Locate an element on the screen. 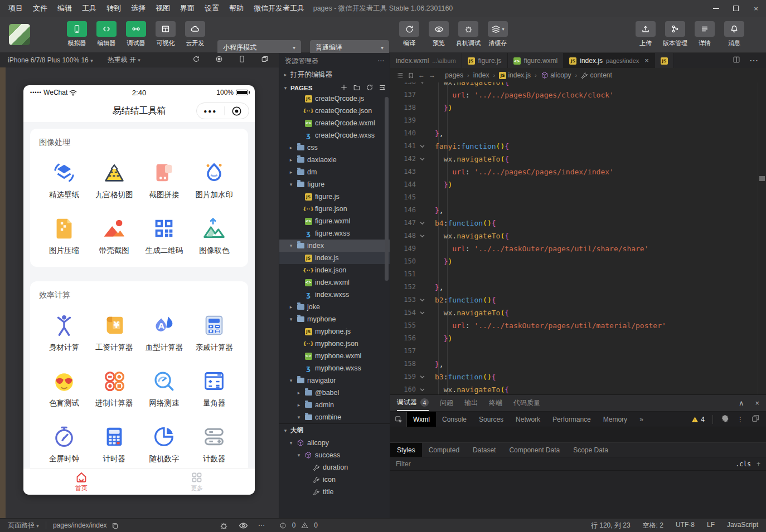  tree-item-myphone.json: {··}myphone.json is located at coordinates (334, 344).